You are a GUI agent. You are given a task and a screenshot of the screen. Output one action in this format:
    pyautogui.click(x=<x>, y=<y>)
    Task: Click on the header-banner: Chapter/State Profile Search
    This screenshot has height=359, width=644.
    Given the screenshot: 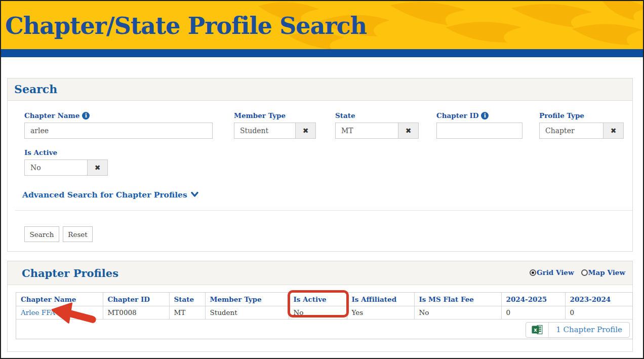 What is the action you would take?
    pyautogui.click(x=322, y=25)
    